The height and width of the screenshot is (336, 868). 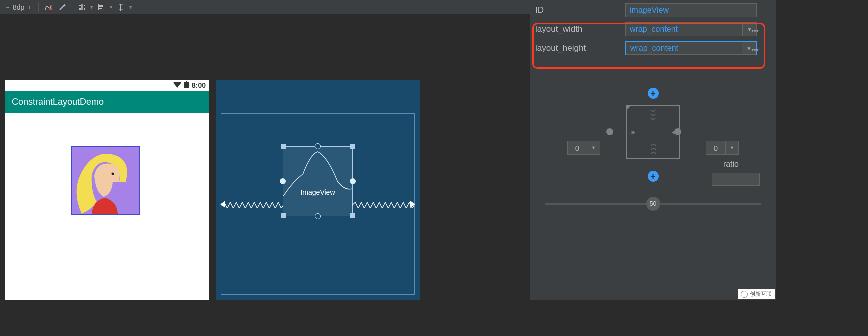 I want to click on constraint-handle-left, so click(x=610, y=132).